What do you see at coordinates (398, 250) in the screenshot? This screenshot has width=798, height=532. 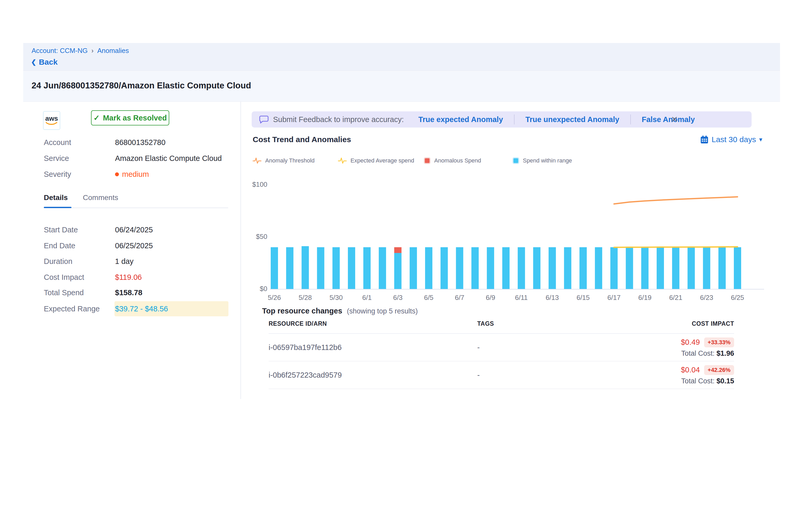 I see `anomalous-bar-6/3` at bounding box center [398, 250].